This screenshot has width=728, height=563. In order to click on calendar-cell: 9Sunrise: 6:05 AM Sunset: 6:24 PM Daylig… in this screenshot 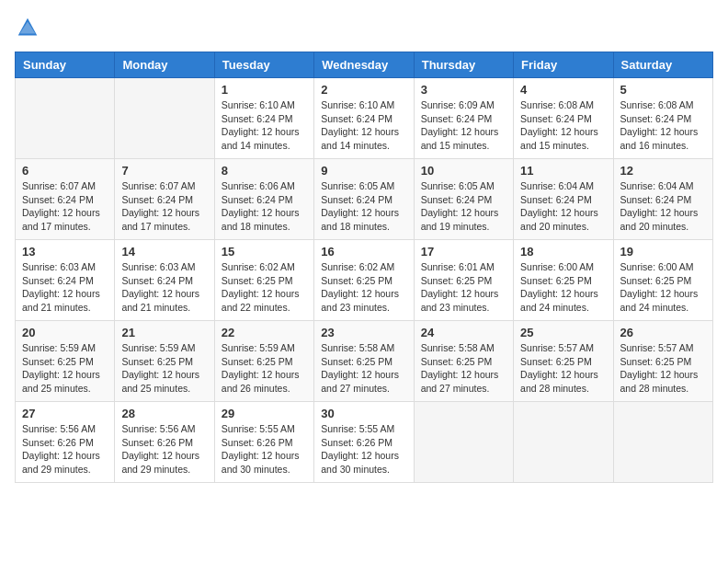, I will do `click(364, 200)`.